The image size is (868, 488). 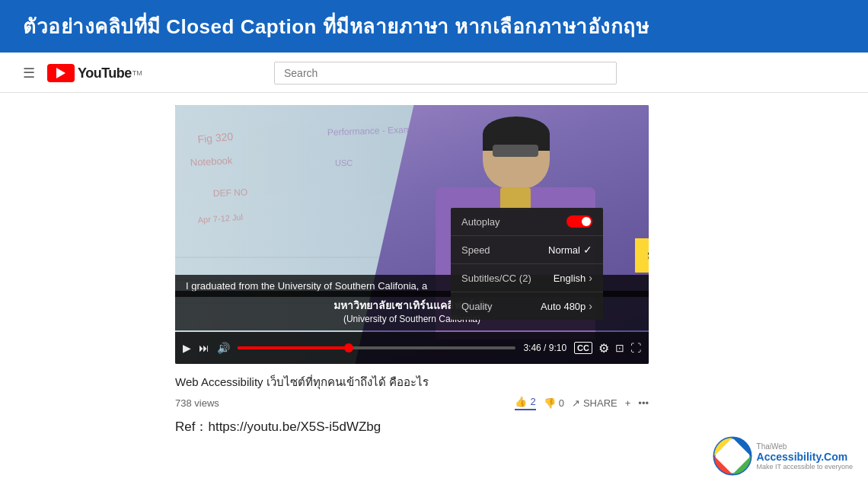 What do you see at coordinates (187, 348) in the screenshot?
I see `play-button: ▶` at bounding box center [187, 348].